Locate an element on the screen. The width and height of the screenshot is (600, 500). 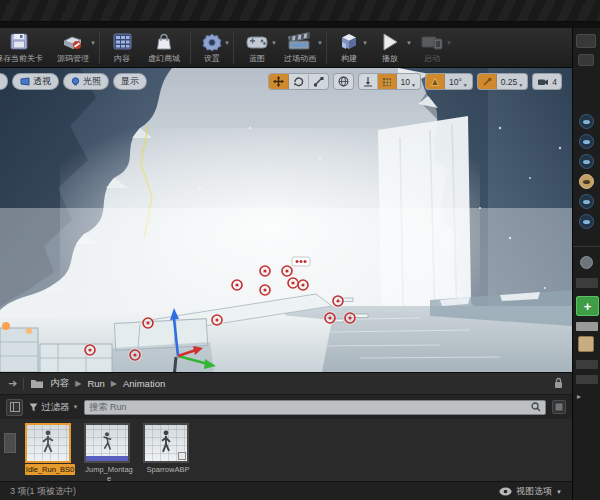
marketplace-button: 虚幻商城 is located at coordinates (164, 48).